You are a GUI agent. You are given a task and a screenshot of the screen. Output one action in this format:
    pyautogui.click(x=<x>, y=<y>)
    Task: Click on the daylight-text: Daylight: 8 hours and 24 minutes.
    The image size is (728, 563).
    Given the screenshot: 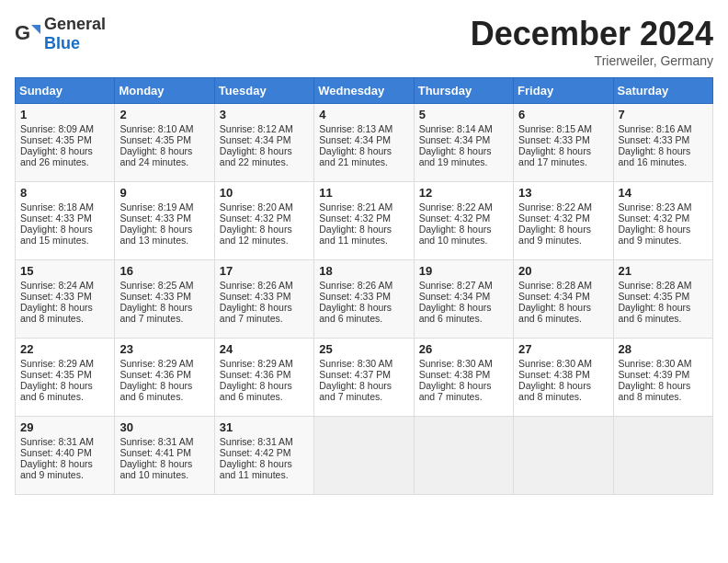 What is the action you would take?
    pyautogui.click(x=164, y=156)
    